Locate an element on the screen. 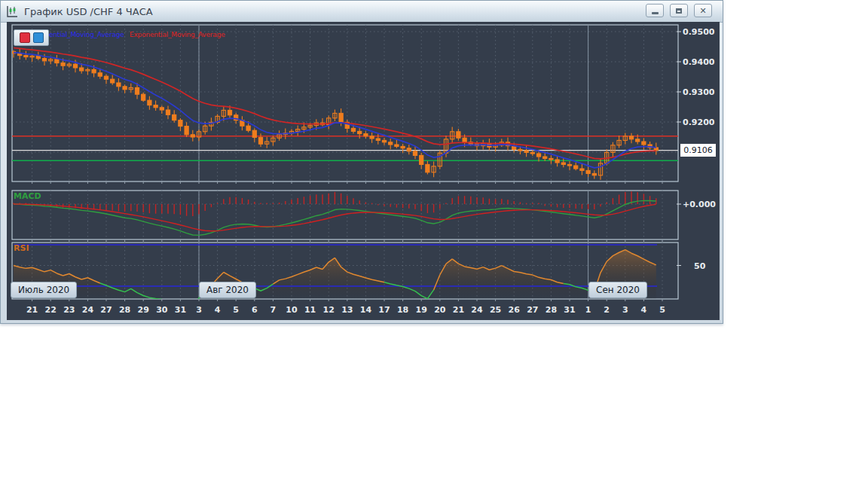 This screenshot has height=488, width=868. svg-text: 26 is located at coordinates (515, 310).